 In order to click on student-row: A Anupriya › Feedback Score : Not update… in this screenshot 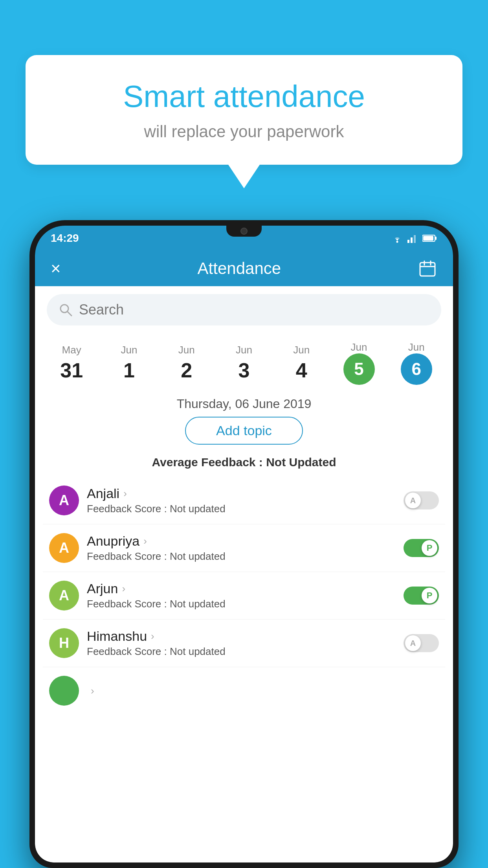, I will do `click(244, 548)`.